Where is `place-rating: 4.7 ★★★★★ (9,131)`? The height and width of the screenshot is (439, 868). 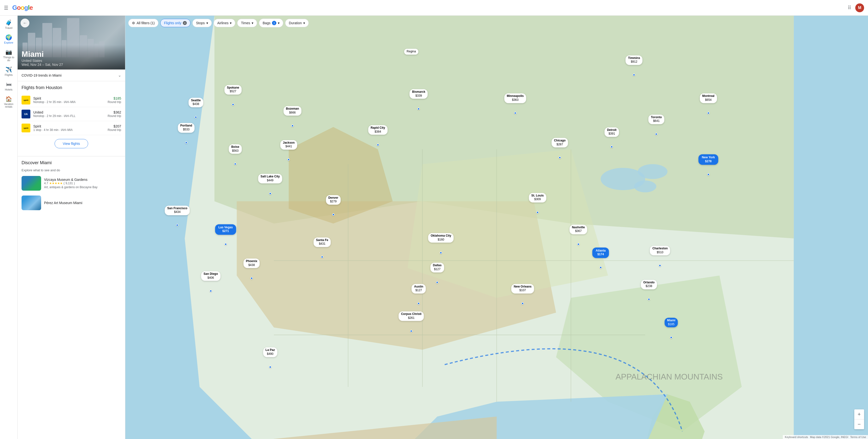 place-rating: 4.7 ★★★★★ (9,131) is located at coordinates (83, 183).